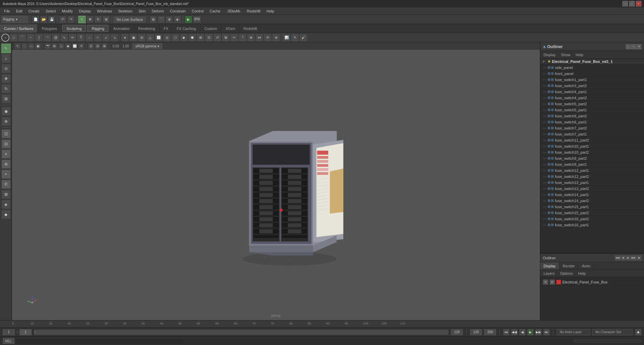 This screenshot has height=345, width=644. Describe the element at coordinates (81, 46) in the screenshot. I see `lighting-btn: ☀` at that location.